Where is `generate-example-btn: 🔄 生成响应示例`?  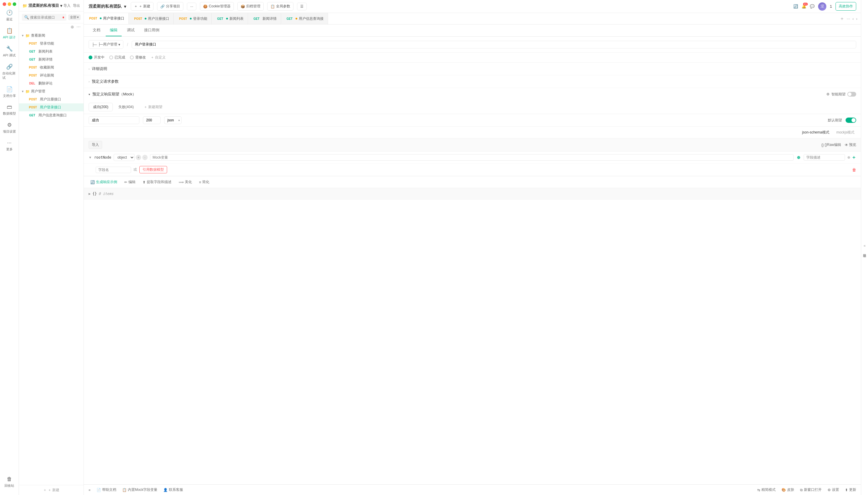
generate-example-btn: 🔄 生成响应示例 is located at coordinates (104, 182).